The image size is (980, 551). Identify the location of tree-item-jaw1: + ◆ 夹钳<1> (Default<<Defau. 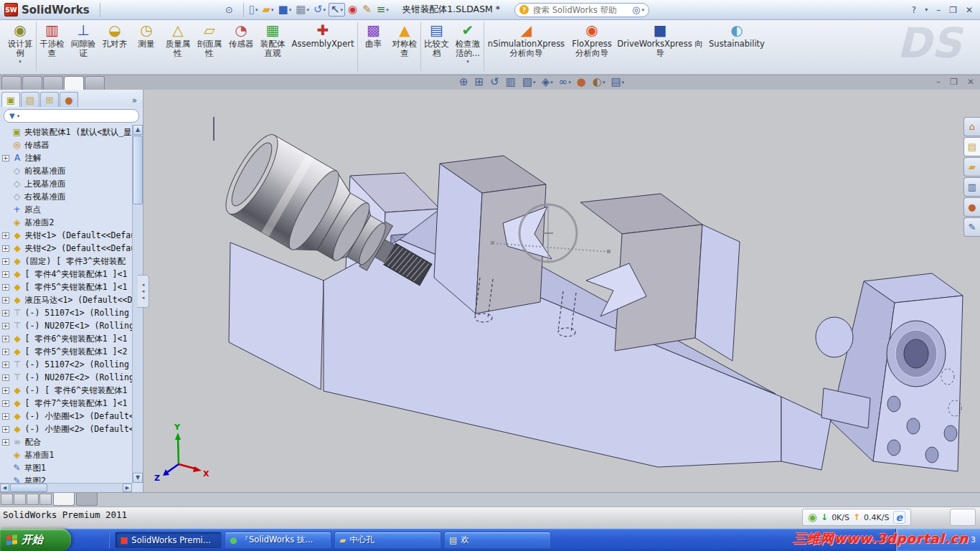
(66, 235).